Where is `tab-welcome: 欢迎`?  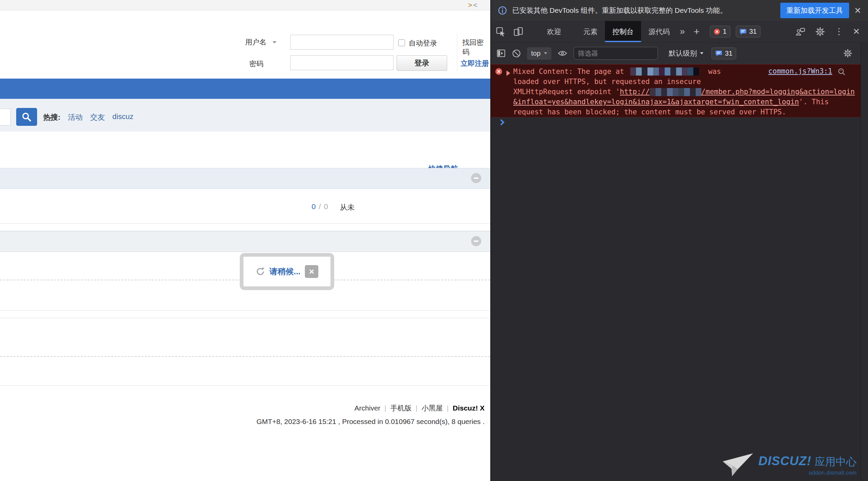 tab-welcome: 欢迎 is located at coordinates (554, 32).